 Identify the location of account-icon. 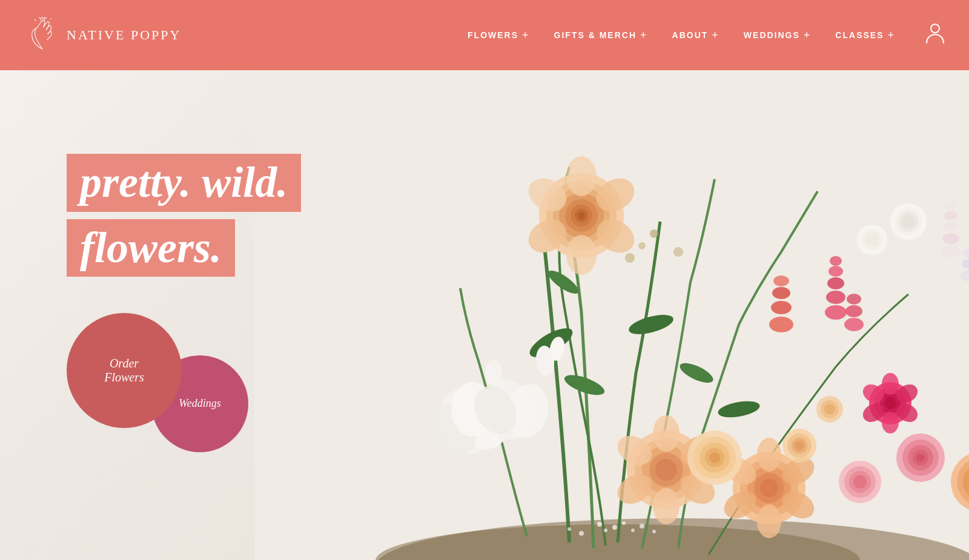
(935, 35).